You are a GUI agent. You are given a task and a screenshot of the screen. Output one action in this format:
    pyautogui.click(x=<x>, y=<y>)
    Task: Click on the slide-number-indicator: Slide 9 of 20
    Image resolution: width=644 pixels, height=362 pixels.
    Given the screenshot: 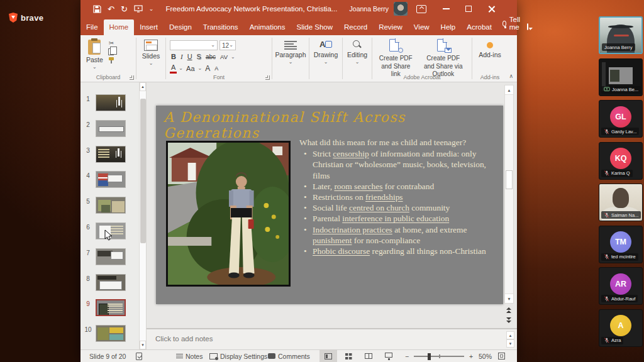 What is the action you would take?
    pyautogui.click(x=108, y=356)
    